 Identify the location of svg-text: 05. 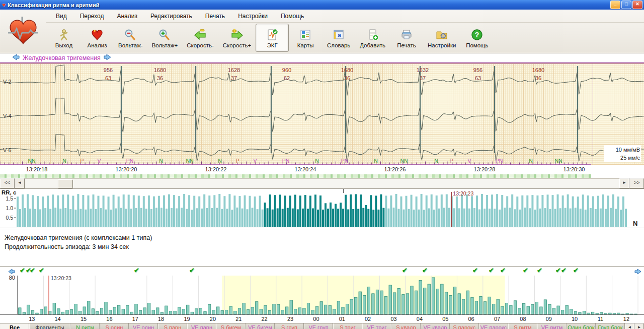
(445, 319).